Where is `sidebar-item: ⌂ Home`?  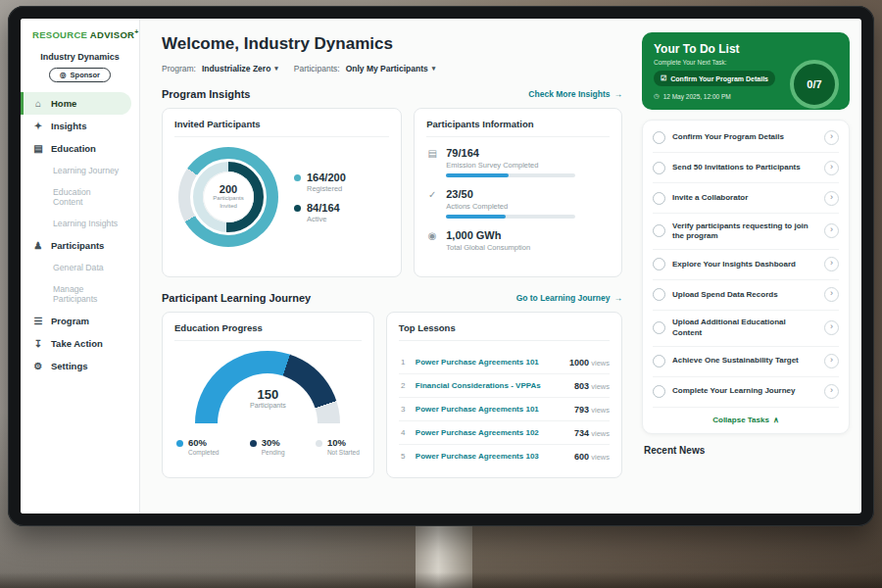 sidebar-item: ⌂ Home is located at coordinates (76, 104).